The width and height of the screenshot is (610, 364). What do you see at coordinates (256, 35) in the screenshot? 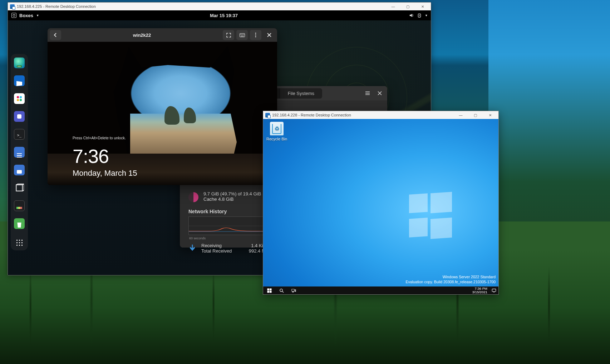
I see `kebab-menu-button` at bounding box center [256, 35].